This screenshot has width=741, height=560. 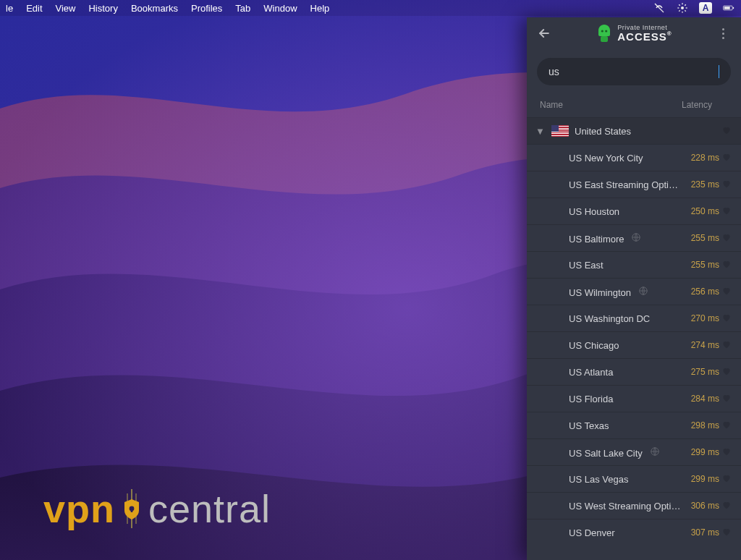 I want to click on macos-menubar: le Edit View History Bookmarks Profiles …, so click(x=370, y=8).